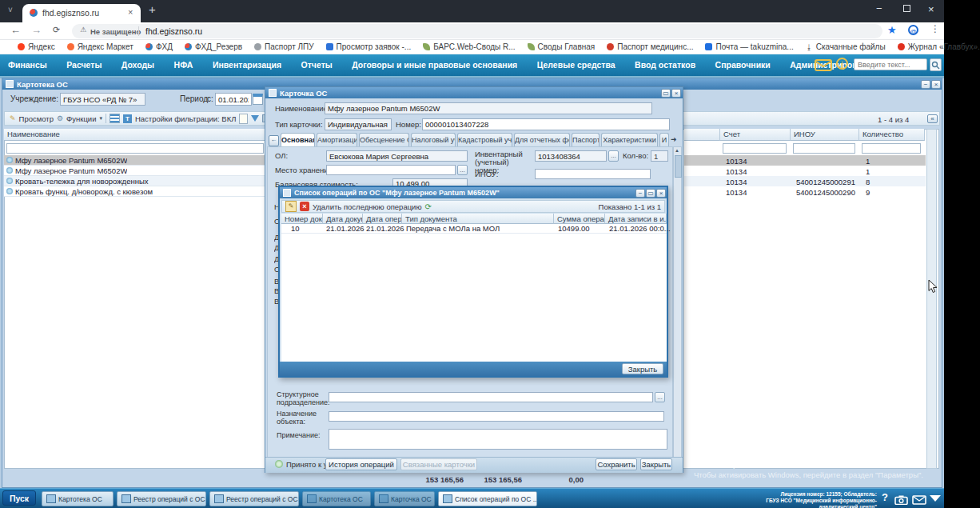 The width and height of the screenshot is (980, 508). Describe the element at coordinates (19, 498) in the screenshot. I see `start-button: Пуск` at that location.